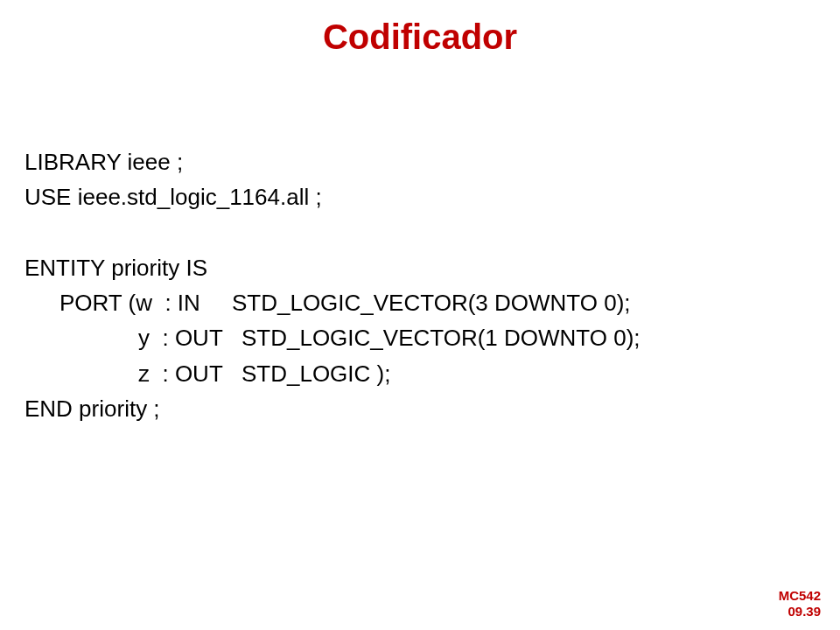  I want to click on code-line: USE ieee.std_logic_1164.all ;, so click(432, 197).